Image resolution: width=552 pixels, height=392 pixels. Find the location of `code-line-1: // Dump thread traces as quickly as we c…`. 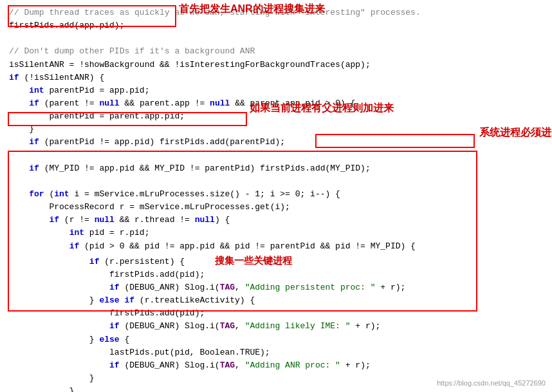

code-line-1: // Dump thread traces as quickly as we c… is located at coordinates (276, 13).